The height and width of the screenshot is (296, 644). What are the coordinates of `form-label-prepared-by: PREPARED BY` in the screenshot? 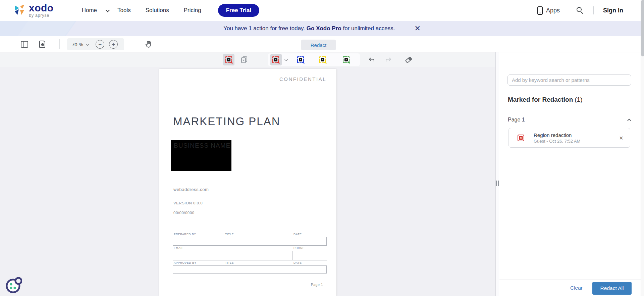 It's located at (199, 235).